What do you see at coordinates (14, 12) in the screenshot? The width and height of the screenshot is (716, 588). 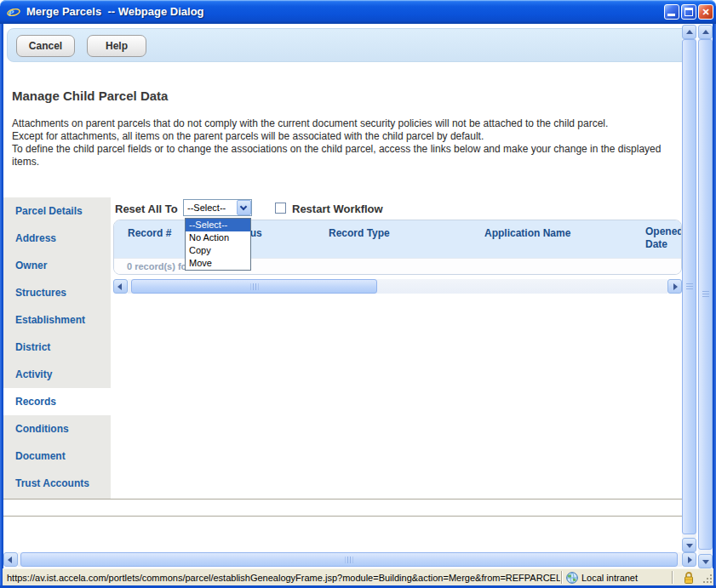 I see `internet-explorer-icon: e` at bounding box center [14, 12].